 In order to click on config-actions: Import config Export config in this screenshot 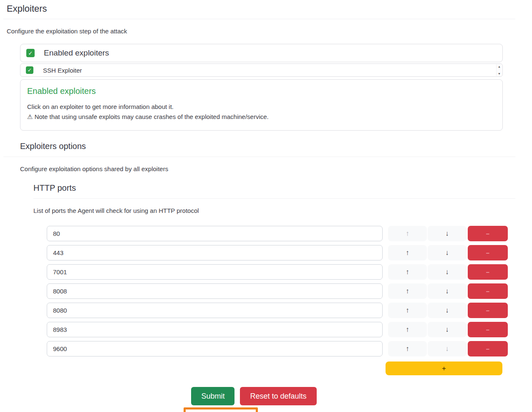, I will do `click(254, 410)`.